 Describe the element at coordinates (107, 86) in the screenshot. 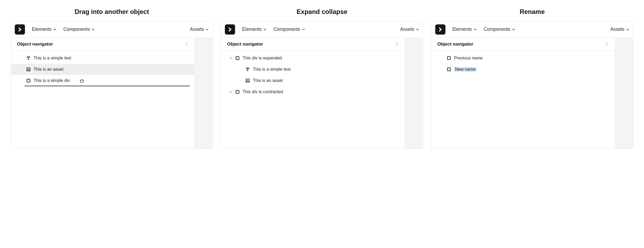

I see `drop-indicator` at that location.